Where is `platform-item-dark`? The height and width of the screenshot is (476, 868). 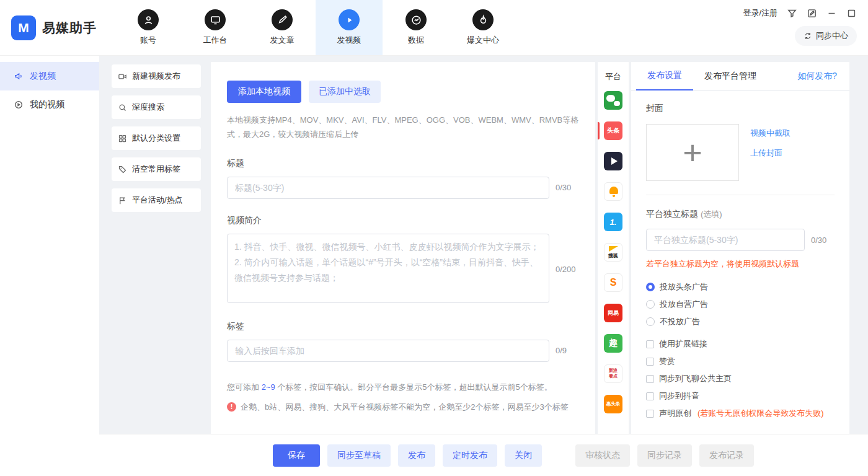
platform-item-dark is located at coordinates (613, 161).